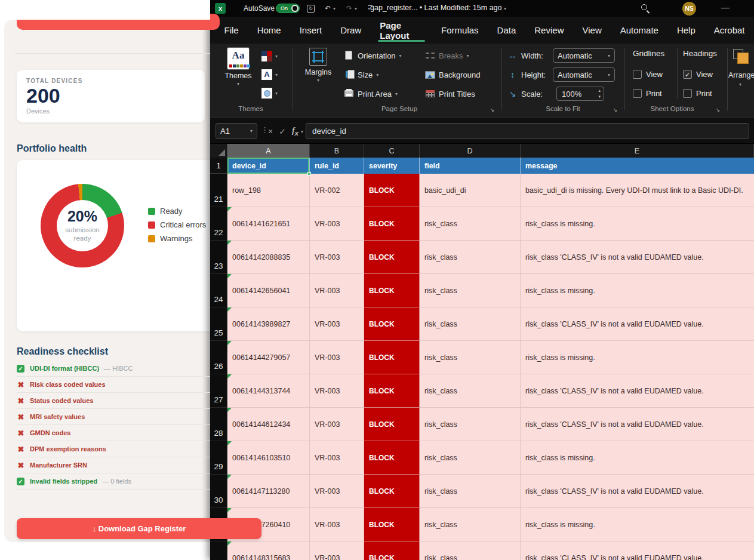  I want to click on column-header-b: B, so click(337, 150).